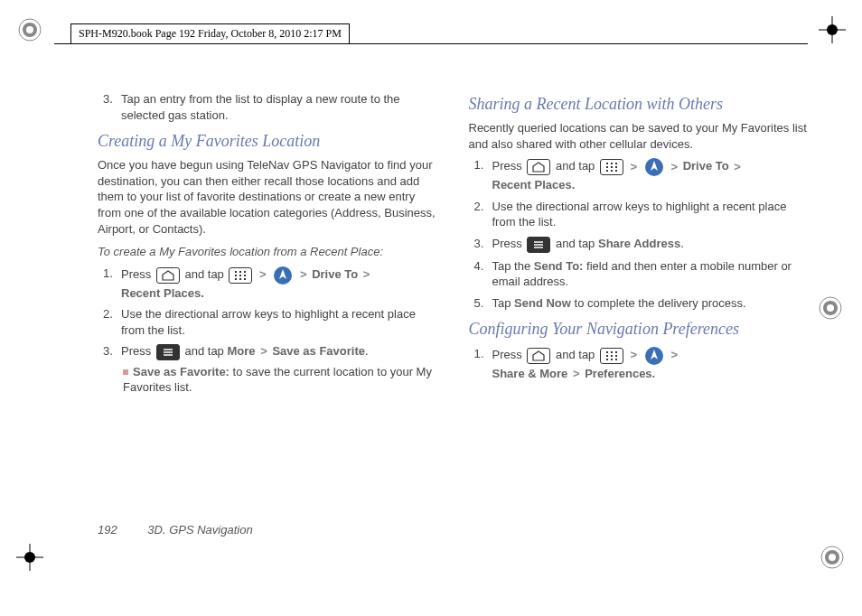 This screenshot has height=616, width=862. I want to click on page-footer: 192 3D. GPS Navigation, so click(175, 529).